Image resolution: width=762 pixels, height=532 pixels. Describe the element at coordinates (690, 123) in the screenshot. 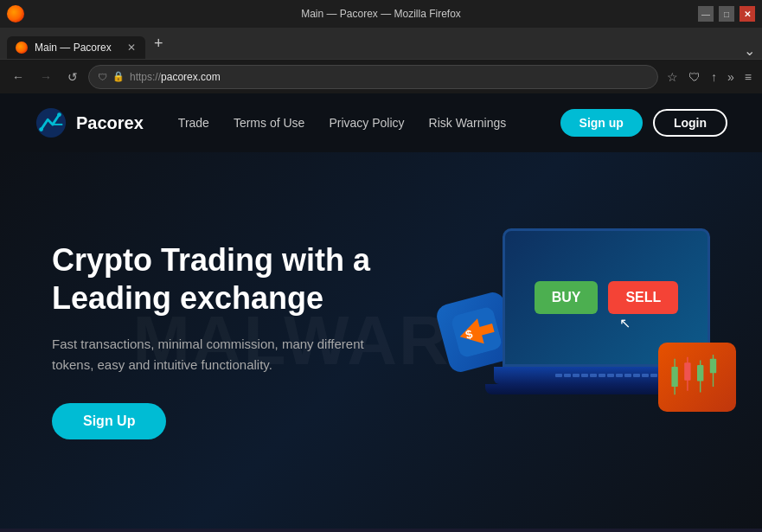

I see `nav-login-button: Login` at that location.